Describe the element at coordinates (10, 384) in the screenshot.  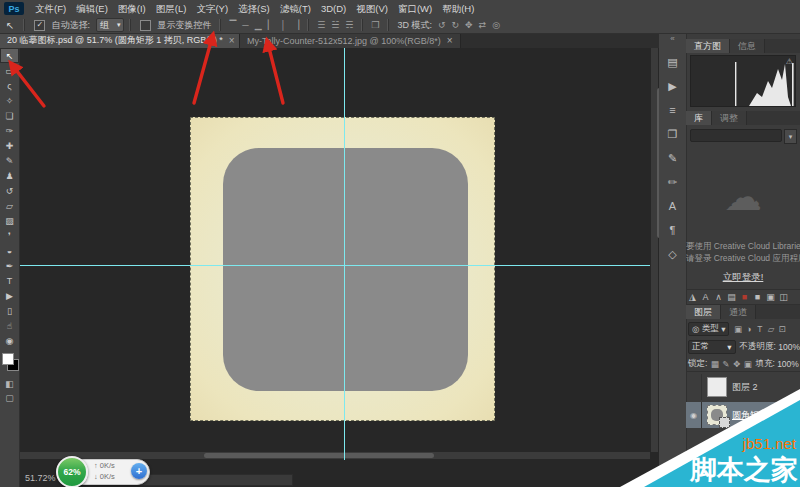
I see `quick-mask-button: ◧` at that location.